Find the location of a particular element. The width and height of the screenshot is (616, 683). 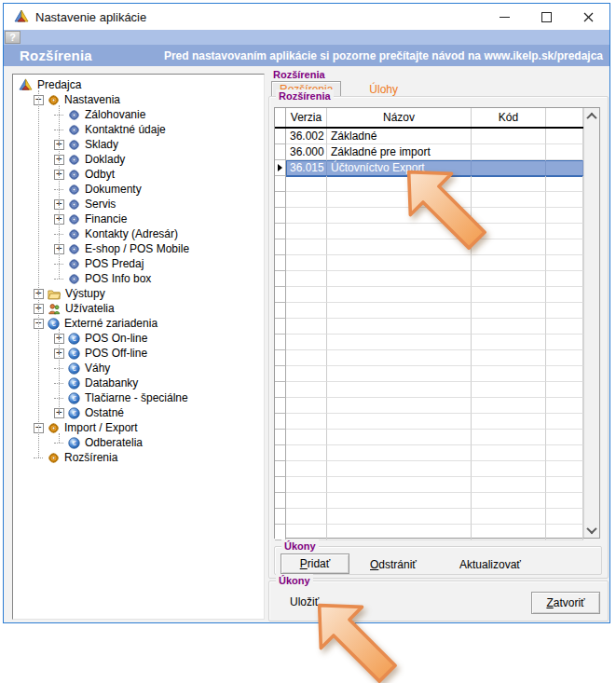

maximize-button is located at coordinates (546, 17).